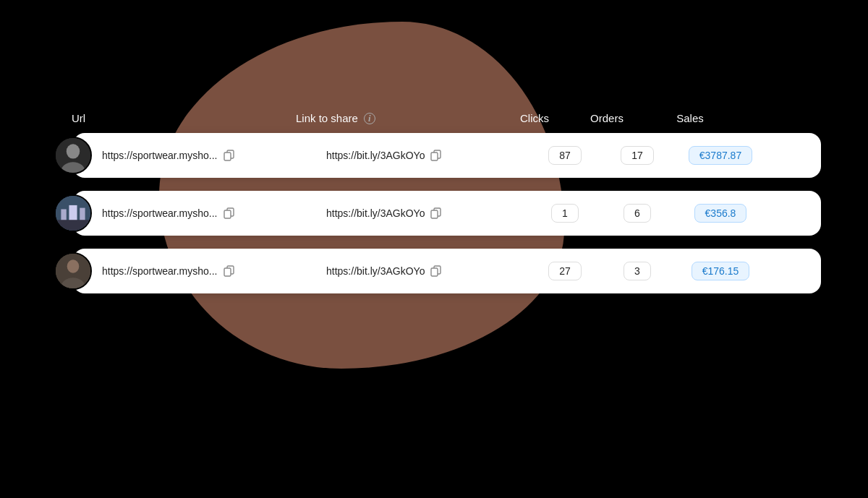 The height and width of the screenshot is (498, 868). Describe the element at coordinates (607, 119) in the screenshot. I see `orders-header-label: Orders` at that location.